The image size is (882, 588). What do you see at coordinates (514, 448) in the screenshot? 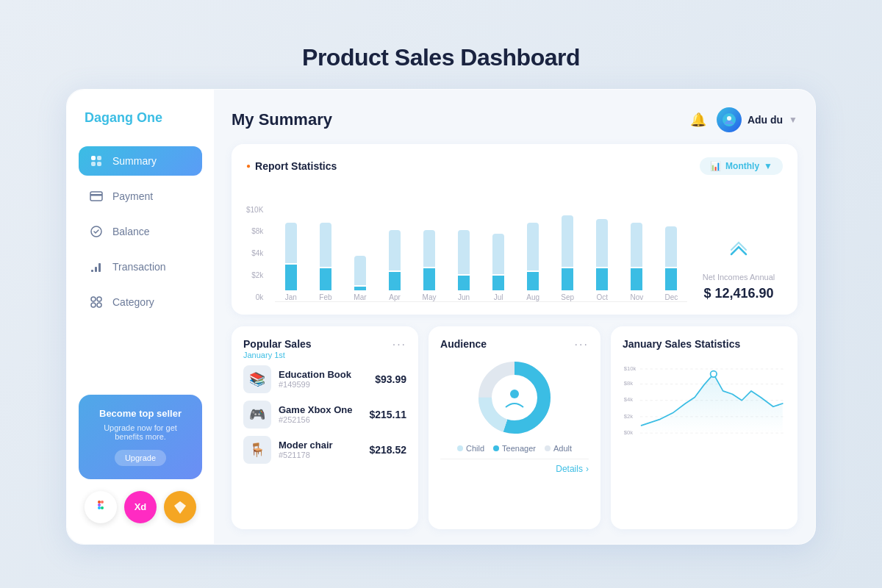
I see `audience-legend: Child Teenager Adult` at bounding box center [514, 448].